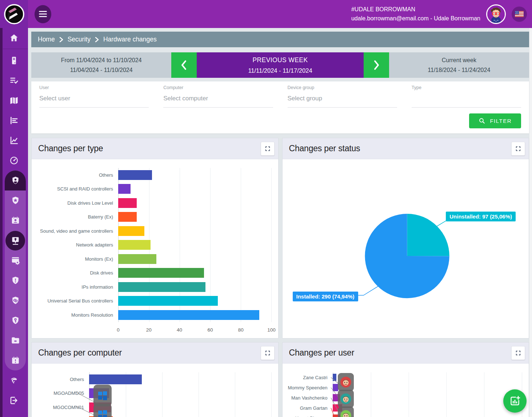  Describe the element at coordinates (15, 220) in the screenshot. I see `sidebar-item-id-card` at that location.